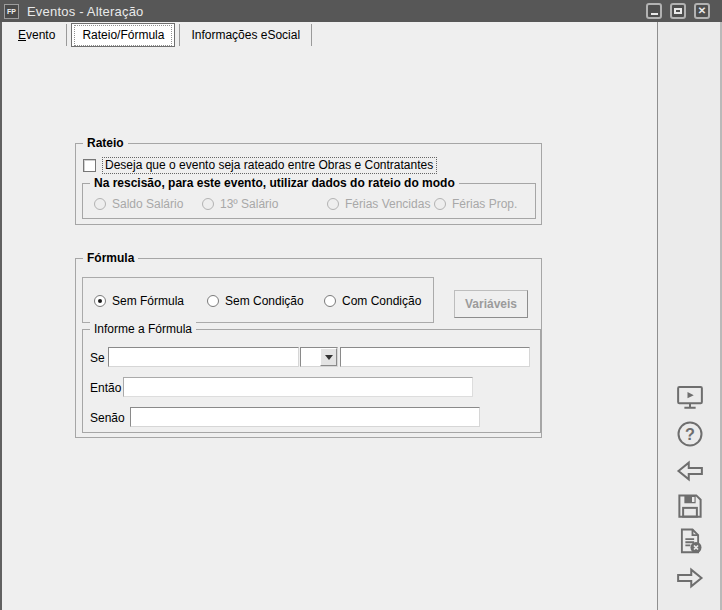  I want to click on tab-evento: Evento, so click(36, 35).